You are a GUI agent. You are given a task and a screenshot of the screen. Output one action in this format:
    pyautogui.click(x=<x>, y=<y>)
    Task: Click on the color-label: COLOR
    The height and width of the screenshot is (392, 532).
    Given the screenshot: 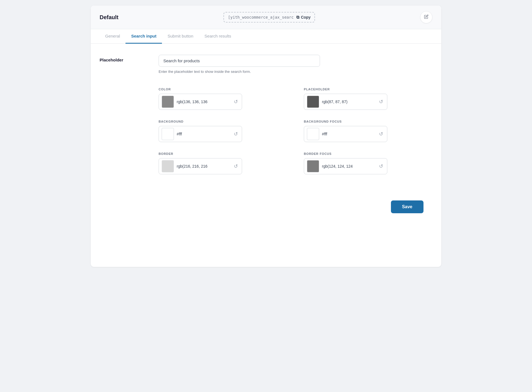 What is the action you would take?
    pyautogui.click(x=223, y=89)
    